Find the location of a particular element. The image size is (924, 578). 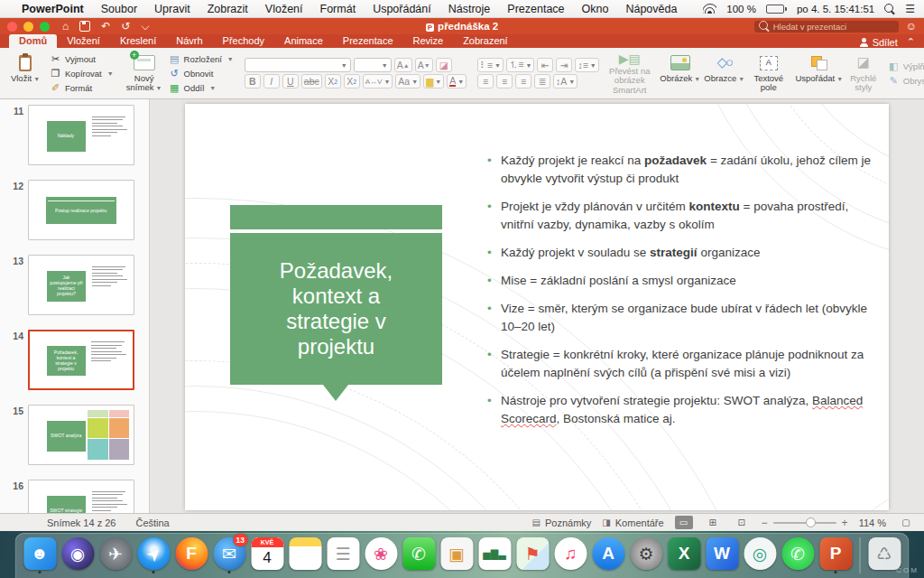

new-slide-button: Nový snímek▼ is located at coordinates (144, 73).